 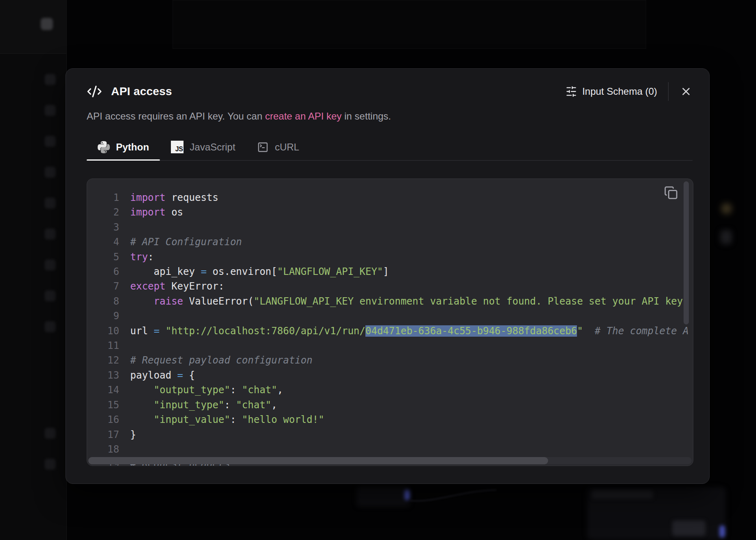 I want to click on code-content: api_key = os.environ["LANGFLOW_API_KEY"], so click(x=254, y=272).